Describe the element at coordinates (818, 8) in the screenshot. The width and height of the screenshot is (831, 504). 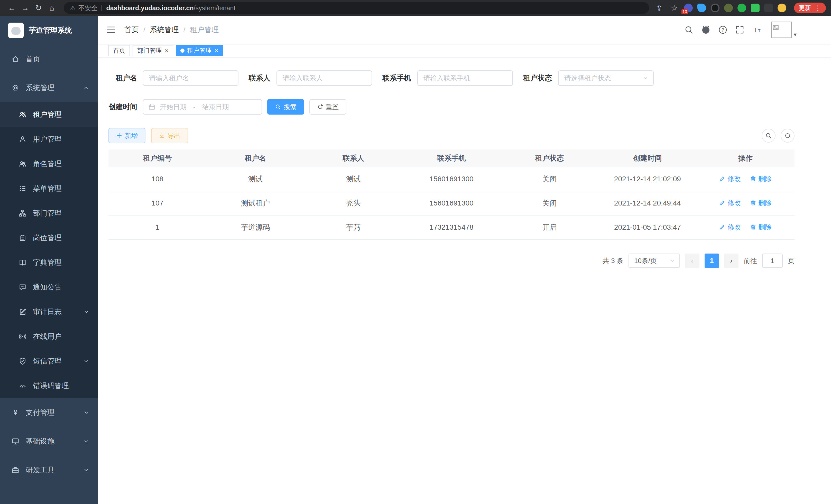
I see `browser-menu-kebab-icon: ⋮` at that location.